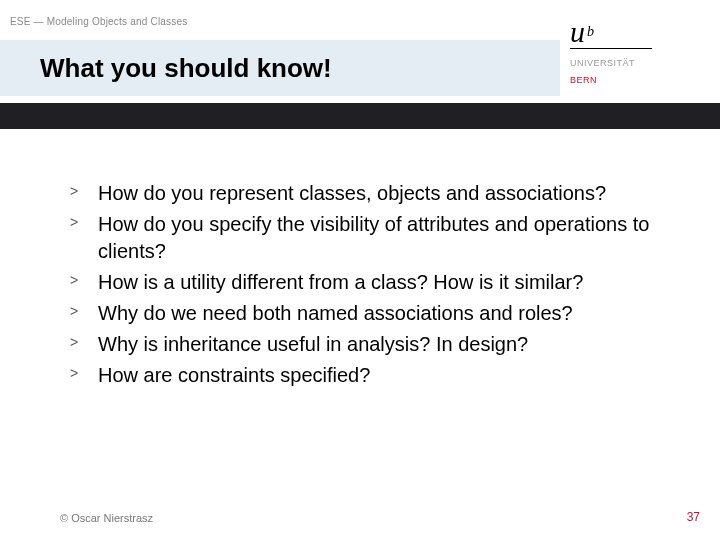 This screenshot has width=720, height=540. Describe the element at coordinates (602, 63) in the screenshot. I see `logo-university-word: UNIVERSITÄT` at that location.